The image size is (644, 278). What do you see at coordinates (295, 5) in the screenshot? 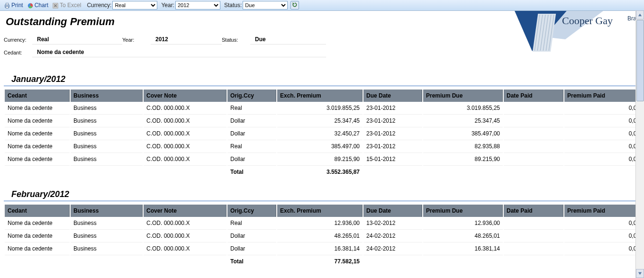
I see `refresh-button` at bounding box center [295, 5].